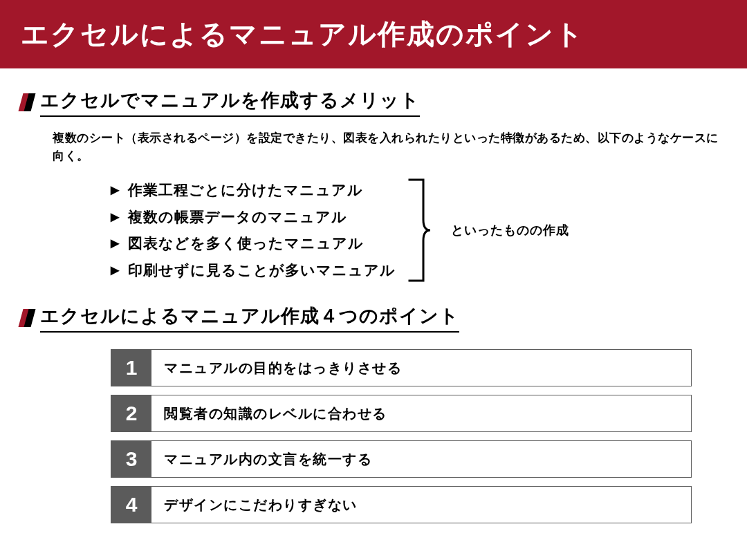 Image resolution: width=747 pixels, height=560 pixels. What do you see at coordinates (420, 230) in the screenshot?
I see `right-brace-icon` at bounding box center [420, 230].